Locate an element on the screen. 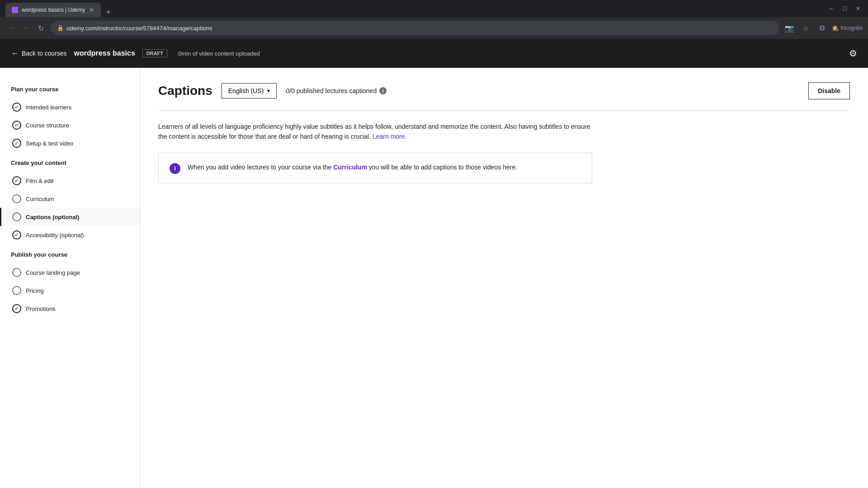 The image size is (868, 488). back-to-courses-link: ← Back to courses is located at coordinates (39, 53).